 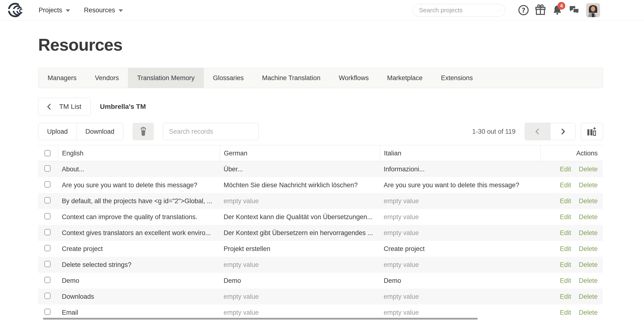 What do you see at coordinates (460, 10) in the screenshot?
I see `projects-search-input` at bounding box center [460, 10].